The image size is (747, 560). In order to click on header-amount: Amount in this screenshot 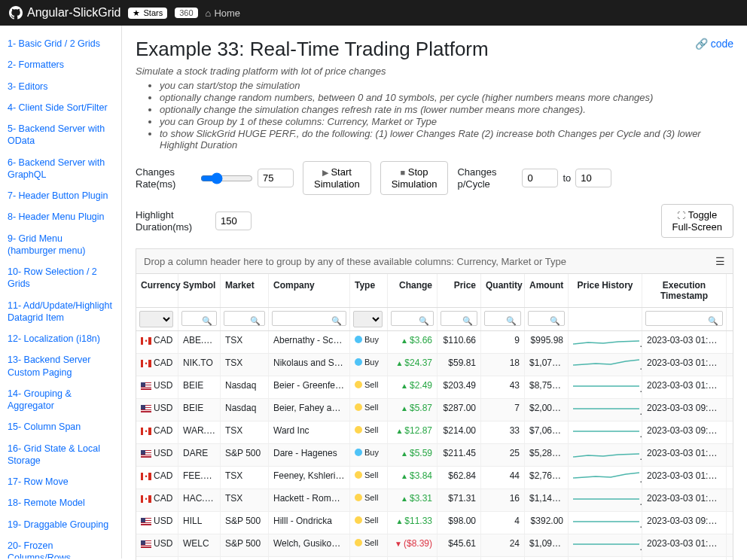, I will do `click(547, 291)`.